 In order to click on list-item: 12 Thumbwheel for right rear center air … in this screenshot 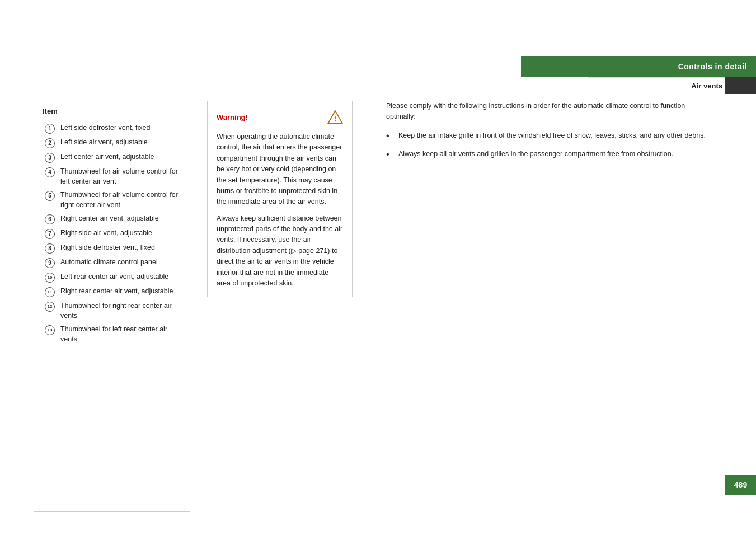, I will do `click(112, 311)`.